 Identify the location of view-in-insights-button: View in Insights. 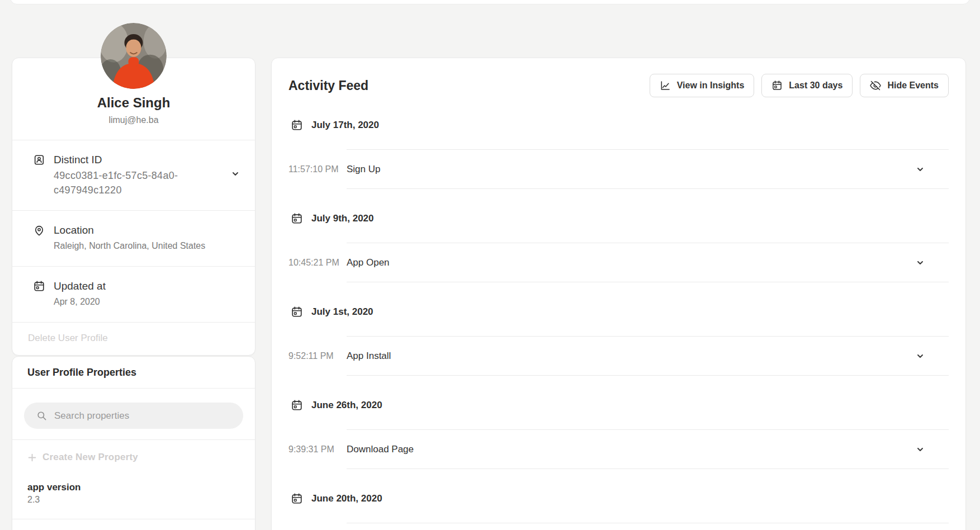
(702, 86).